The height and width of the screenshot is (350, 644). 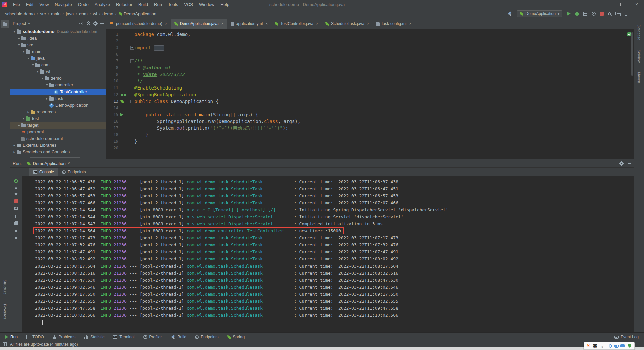 What do you see at coordinates (58, 78) in the screenshot?
I see `tree-item-demo: ▾demo` at bounding box center [58, 78].